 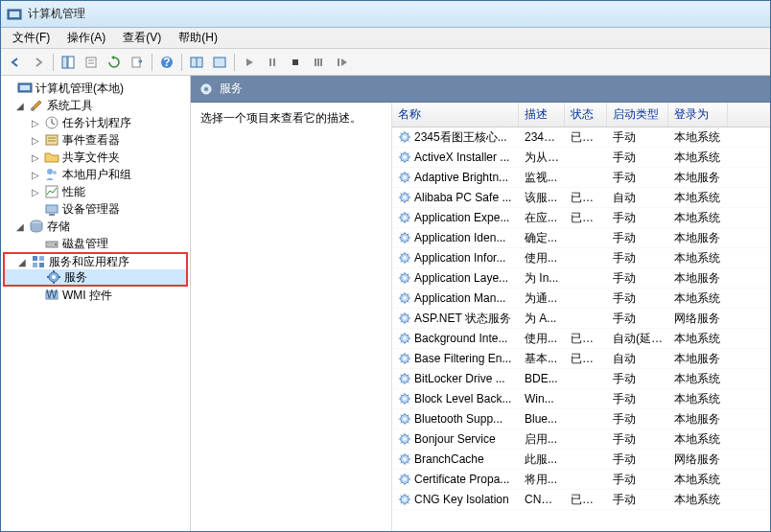 What do you see at coordinates (96, 295) in the screenshot?
I see `tree-wmi: W WMI 控件` at bounding box center [96, 295].